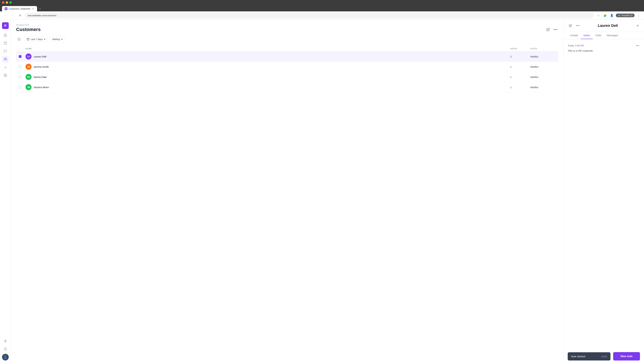 Image resolution: width=644 pixels, height=362 pixels. Describe the element at coordinates (13, 15) in the screenshot. I see `forward-btn: →` at that location.